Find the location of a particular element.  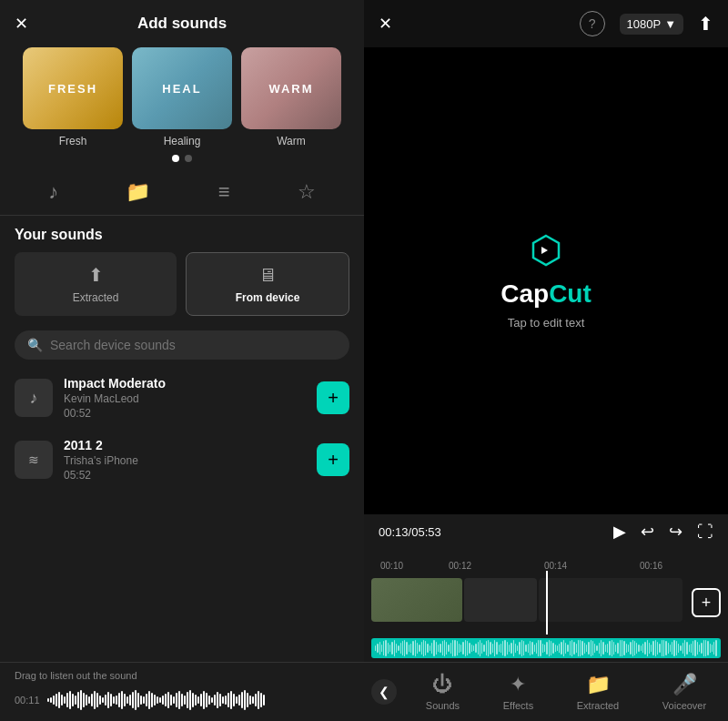

extracted-nav-label: Extracted is located at coordinates (598, 706).